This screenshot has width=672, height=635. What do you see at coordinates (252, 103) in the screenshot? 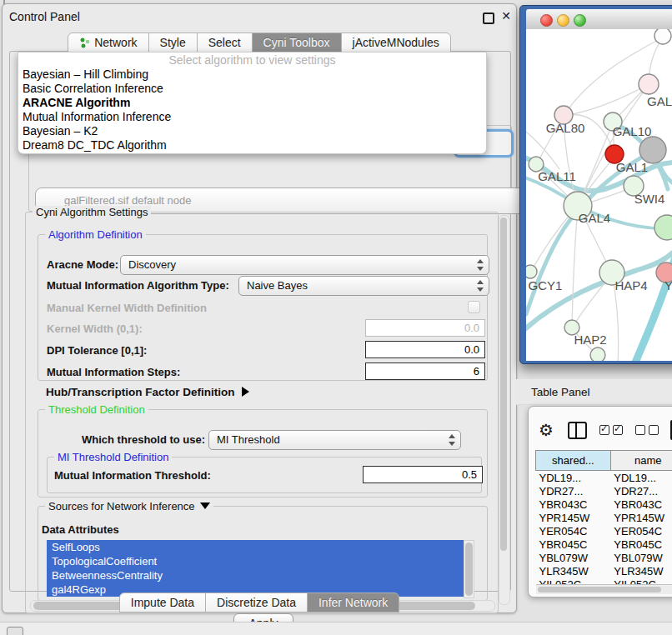
I see `algorithm-option-aracne-algorithm: ARACNE Algorithm` at bounding box center [252, 103].